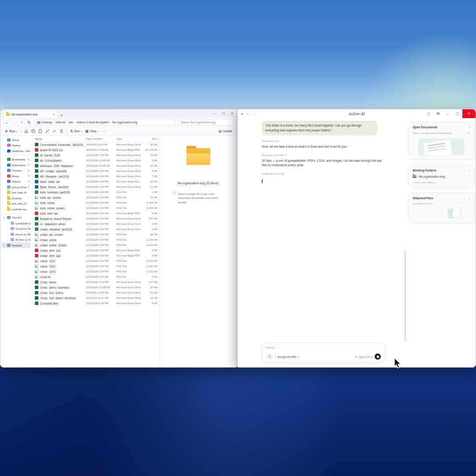 This screenshot has height=476, width=476. What do you see at coordinates (16, 145) in the screenshot?
I see `sidebar-item: Gallery` at bounding box center [16, 145].